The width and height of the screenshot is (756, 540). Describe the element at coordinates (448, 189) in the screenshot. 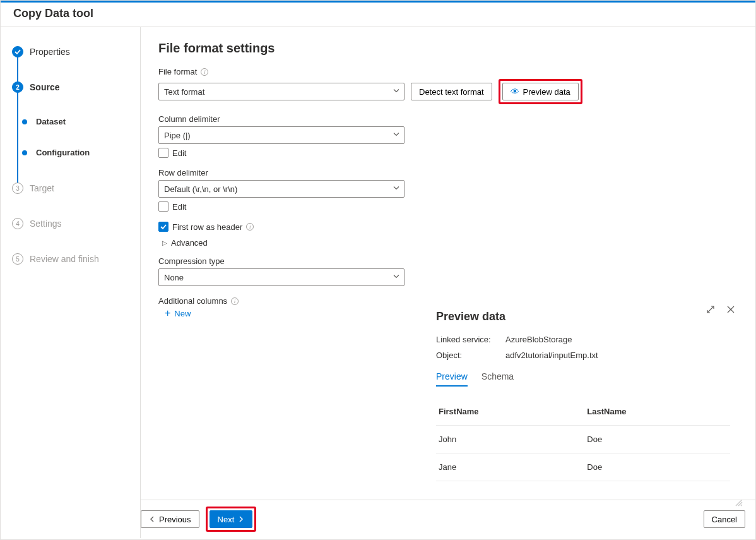

I see `row-delimiter-field: Row delimiter Default (\r,\n, or \r\n) E…` at that location.